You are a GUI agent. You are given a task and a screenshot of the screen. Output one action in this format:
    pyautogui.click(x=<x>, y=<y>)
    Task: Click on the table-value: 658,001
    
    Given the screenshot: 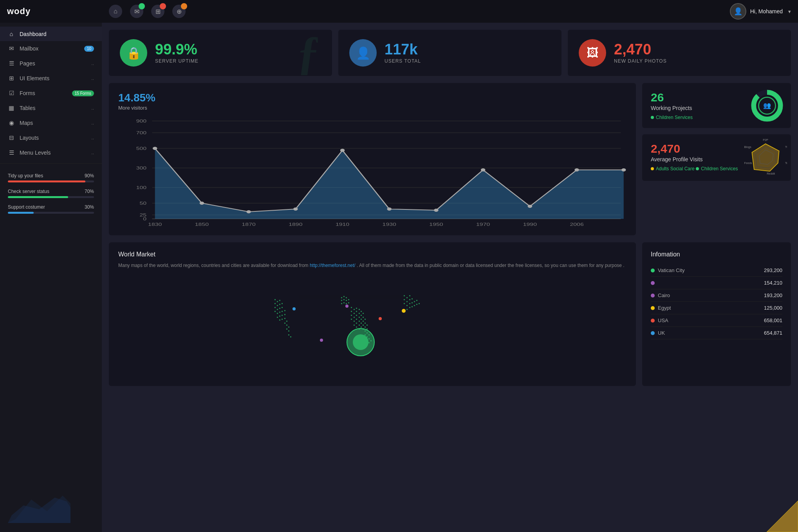 What is the action you would take?
    pyautogui.click(x=773, y=320)
    